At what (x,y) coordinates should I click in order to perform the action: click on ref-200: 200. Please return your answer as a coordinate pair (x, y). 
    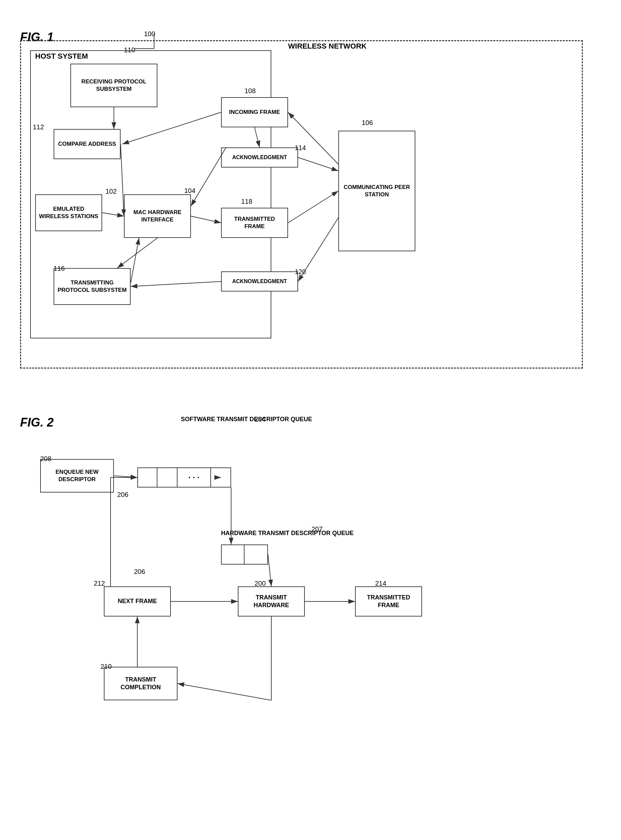
    Looking at the image, I should click on (260, 584).